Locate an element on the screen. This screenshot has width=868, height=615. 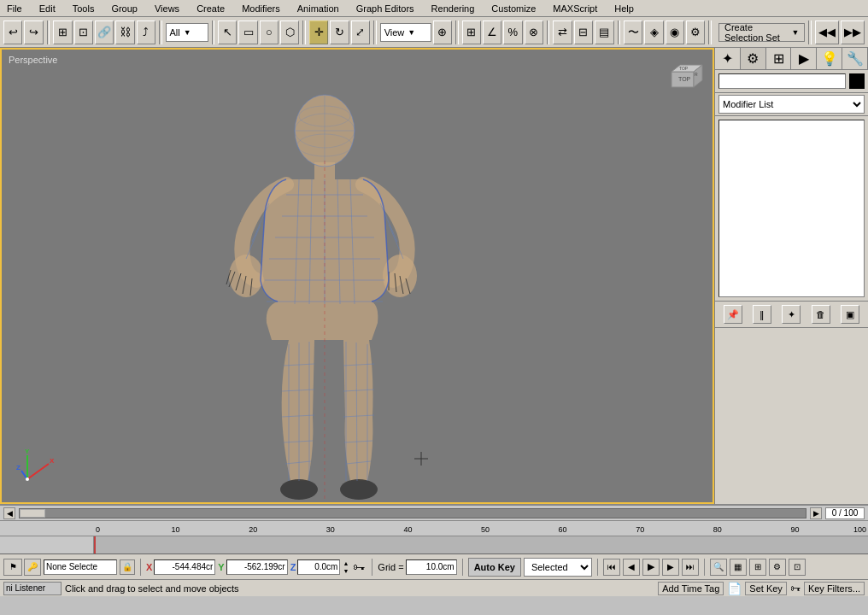
hierarchy-panel-tab: ⊞ is located at coordinates (779, 58).